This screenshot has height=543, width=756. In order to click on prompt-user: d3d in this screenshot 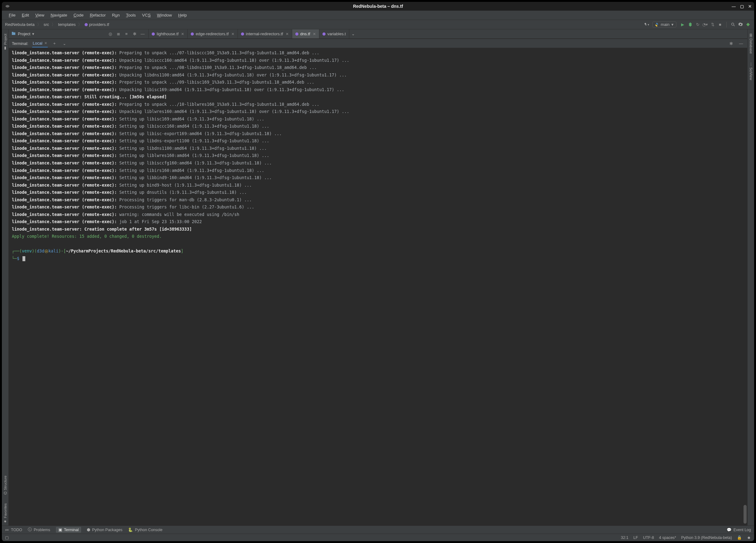, I will do `click(41, 251)`.